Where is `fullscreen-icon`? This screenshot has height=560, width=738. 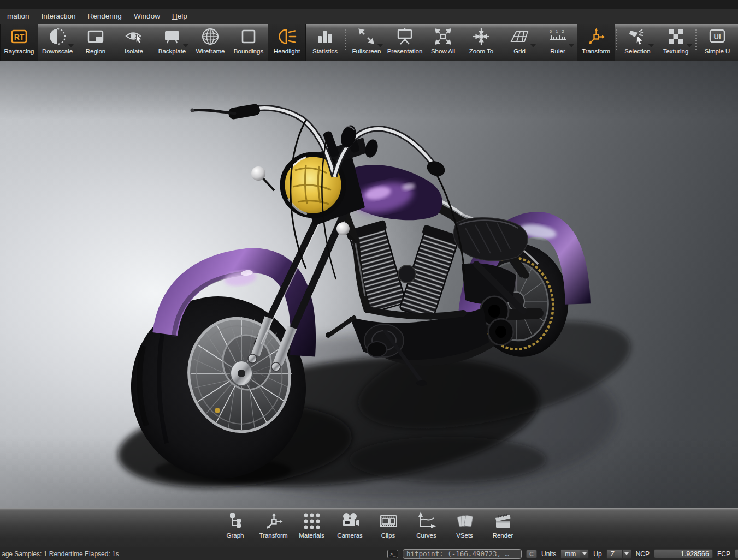 fullscreen-icon is located at coordinates (367, 37).